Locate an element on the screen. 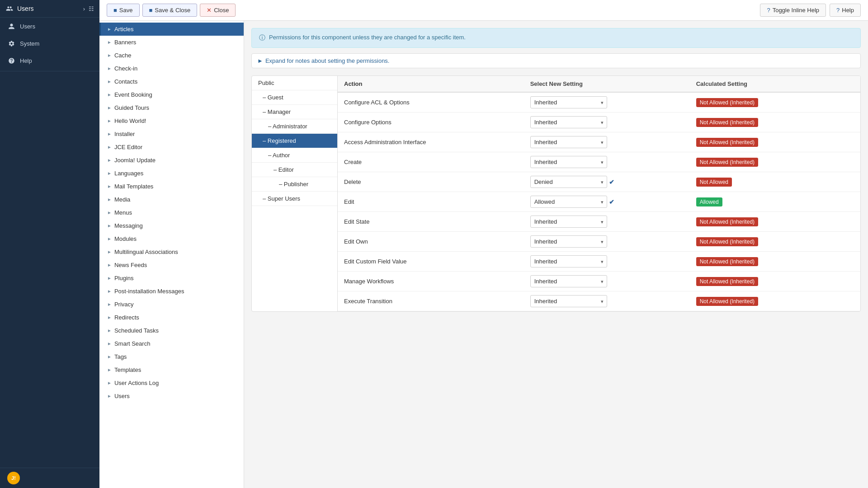 The image size is (868, 488). chevron-modules: ► is located at coordinates (109, 239).